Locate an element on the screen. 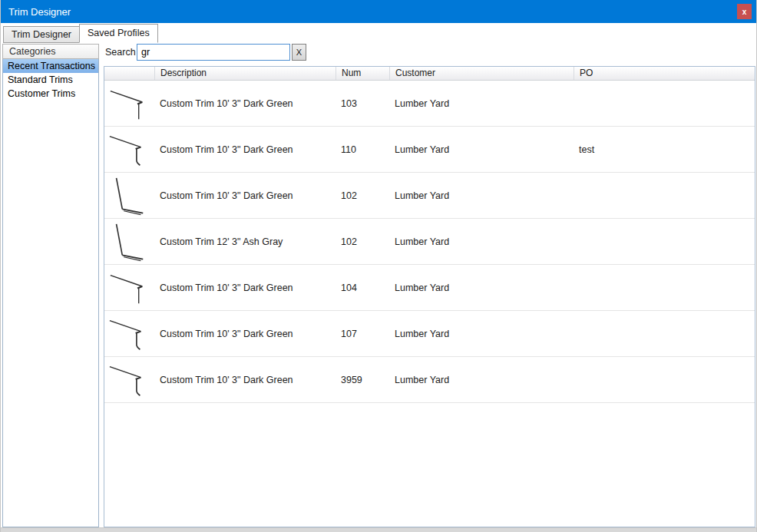  table-row: Custom Trim 10' 3" Dark Green3959Lumber … is located at coordinates (430, 380).